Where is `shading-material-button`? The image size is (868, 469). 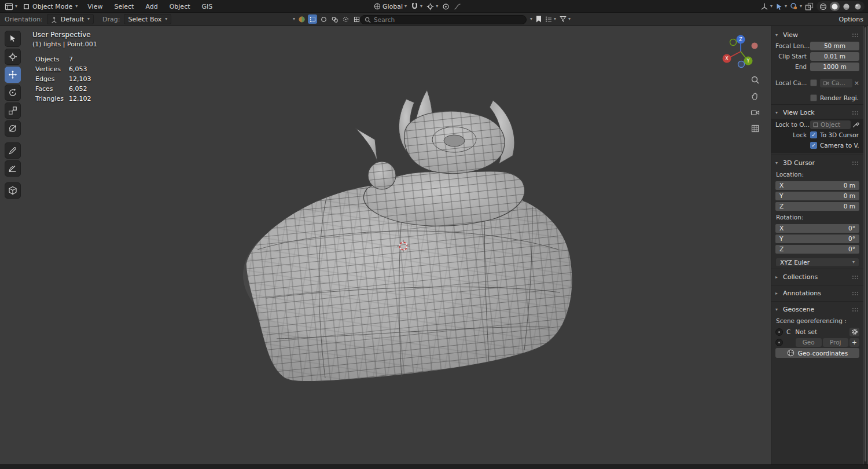
shading-material-button is located at coordinates (846, 6).